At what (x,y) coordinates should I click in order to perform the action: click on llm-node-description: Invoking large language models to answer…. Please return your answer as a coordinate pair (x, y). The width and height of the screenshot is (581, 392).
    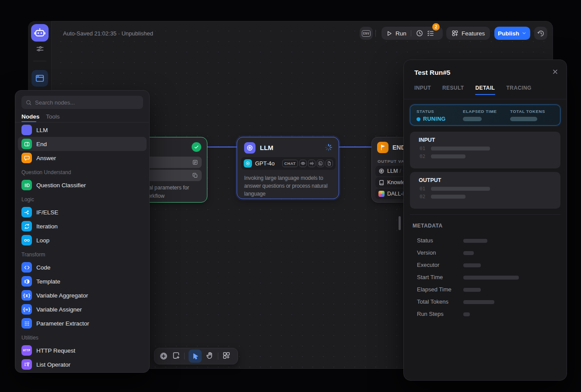
    Looking at the image, I should click on (289, 186).